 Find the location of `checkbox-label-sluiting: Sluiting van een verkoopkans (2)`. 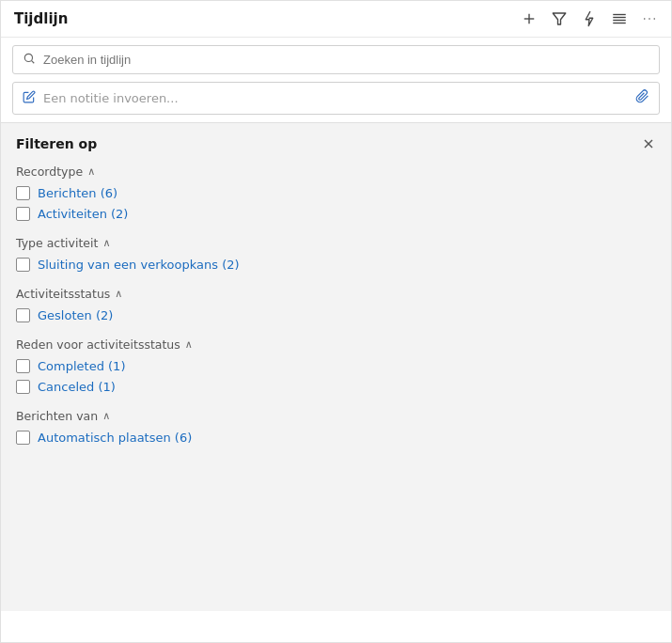

checkbox-label-sluiting: Sluiting van een verkoopkans (2) is located at coordinates (139, 265).